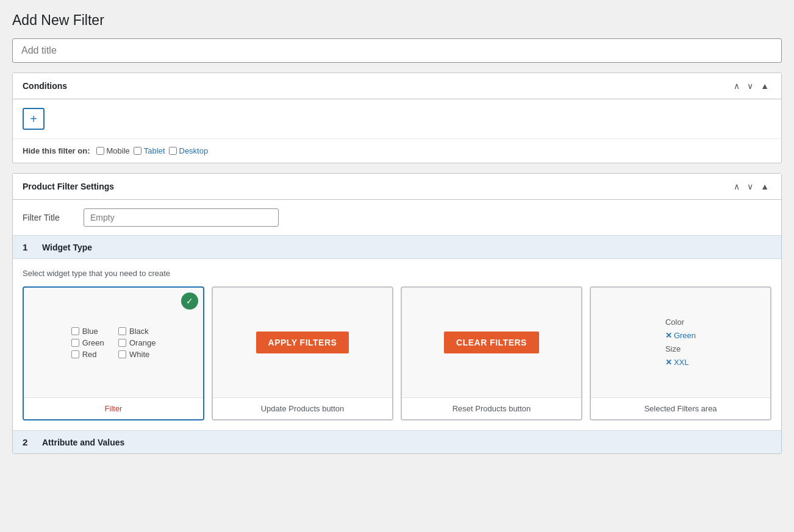  I want to click on color-filter-row: Color, so click(681, 322).